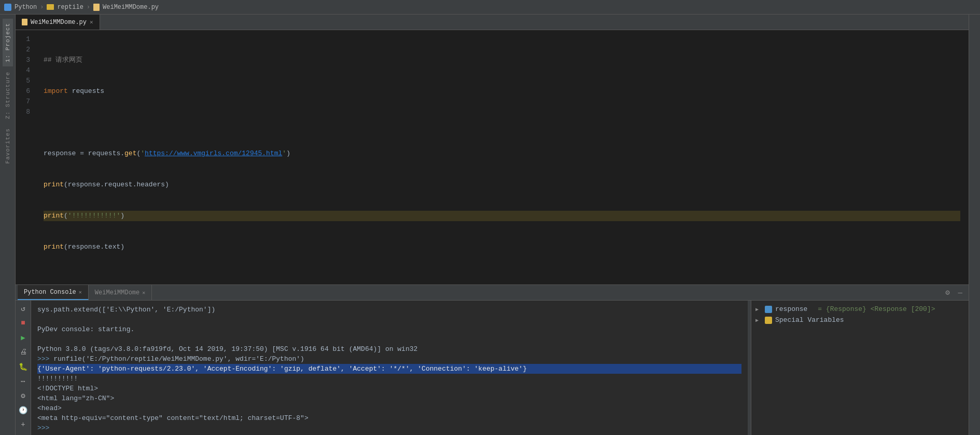 Image resolution: width=980 pixels, height=435 pixels. Describe the element at coordinates (960, 293) in the screenshot. I see `minimize-icon: —` at that location.